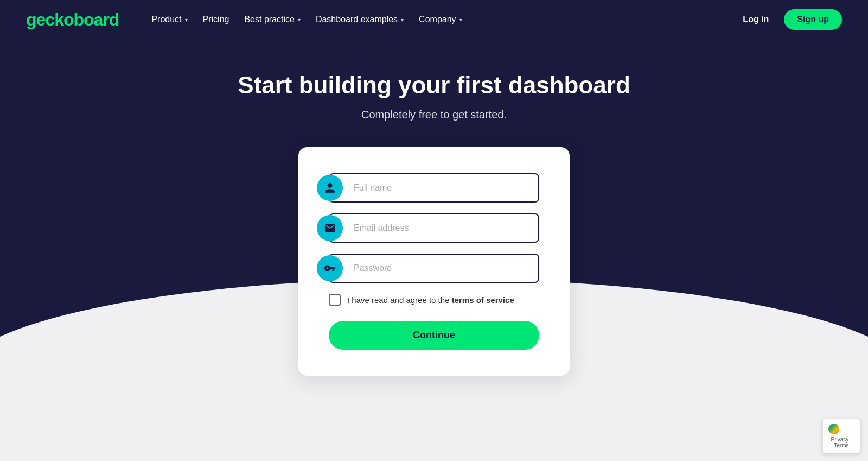 The height and width of the screenshot is (461, 868). Describe the element at coordinates (360, 20) in the screenshot. I see `nav-dashboard-examples: Dashboard examples ▾` at that location.